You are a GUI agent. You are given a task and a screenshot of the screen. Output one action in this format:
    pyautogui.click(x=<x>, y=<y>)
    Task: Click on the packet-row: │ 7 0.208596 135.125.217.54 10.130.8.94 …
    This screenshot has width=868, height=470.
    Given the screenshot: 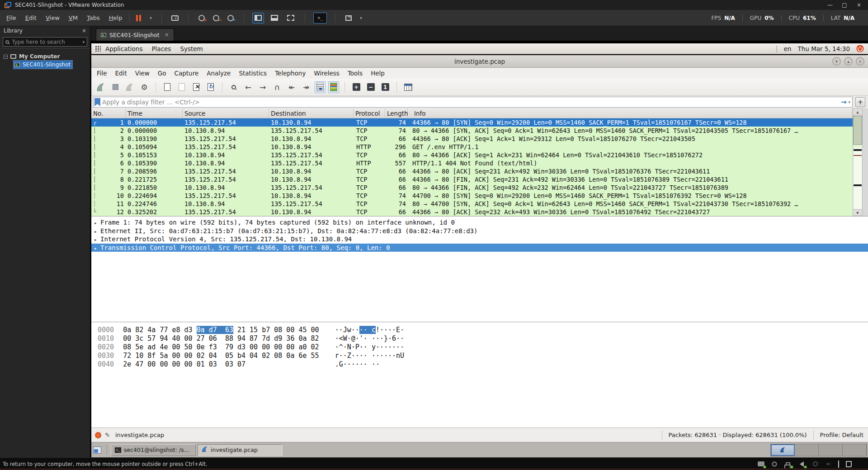 What is the action you would take?
    pyautogui.click(x=472, y=171)
    